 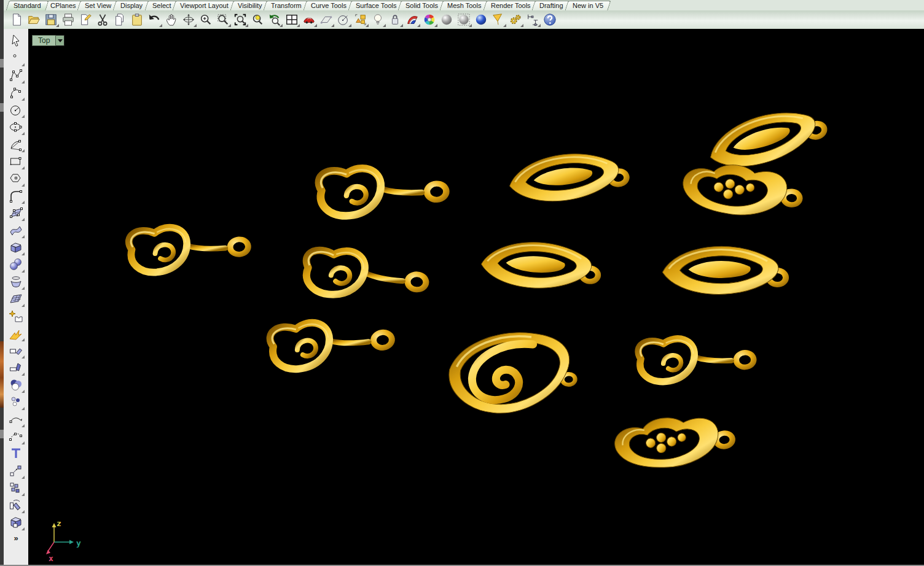 What do you see at coordinates (587, 6) in the screenshot?
I see `tab-new-in-v5: New in V5` at bounding box center [587, 6].